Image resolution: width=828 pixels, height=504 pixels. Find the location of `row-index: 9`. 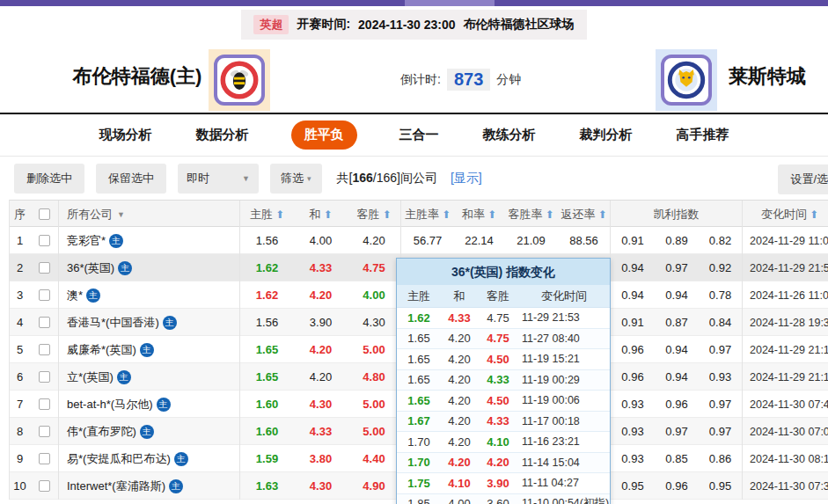

row-index: 9 is located at coordinates (19, 459).